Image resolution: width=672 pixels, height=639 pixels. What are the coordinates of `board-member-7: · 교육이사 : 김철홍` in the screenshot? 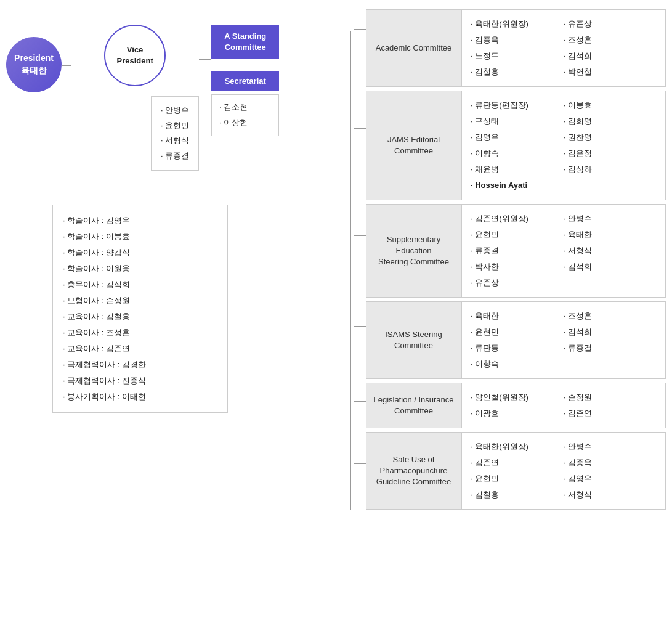 It's located at (140, 317).